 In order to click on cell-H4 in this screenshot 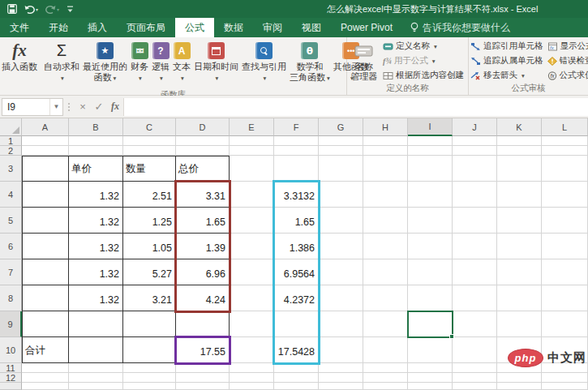, I will do `click(386, 195)`.